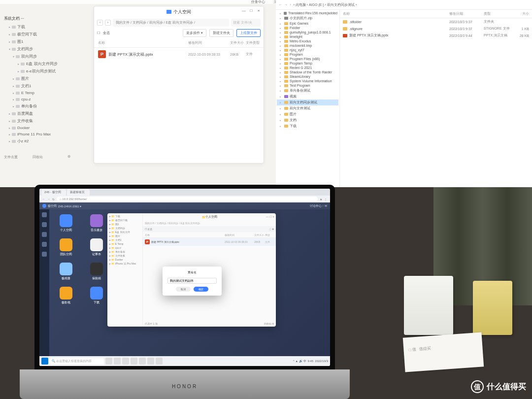  Describe the element at coordinates (307, 114) in the screenshot. I see `explorer-tree-item: ▸图片` at that location.